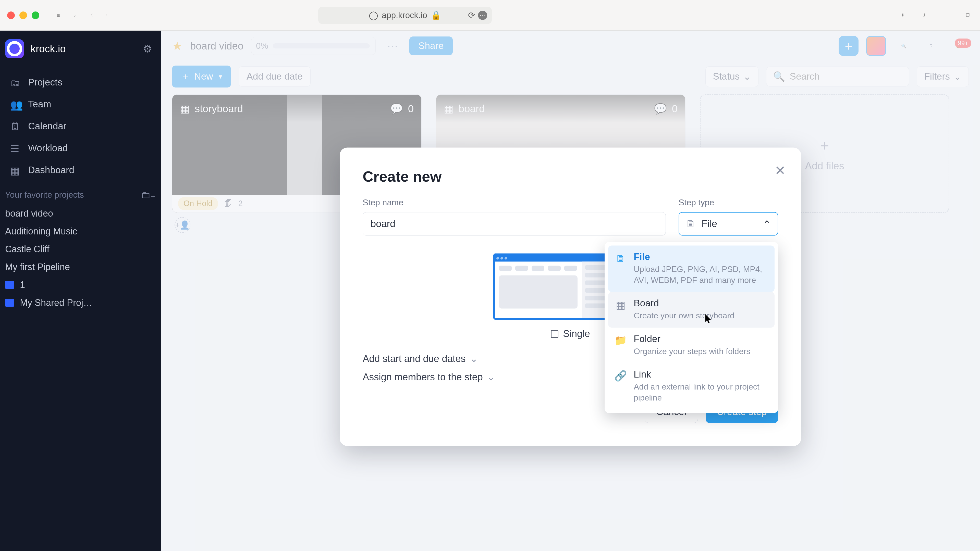 This screenshot has width=980, height=551. What do you see at coordinates (81, 285) in the screenshot?
I see `favorite-project: 1` at bounding box center [81, 285].